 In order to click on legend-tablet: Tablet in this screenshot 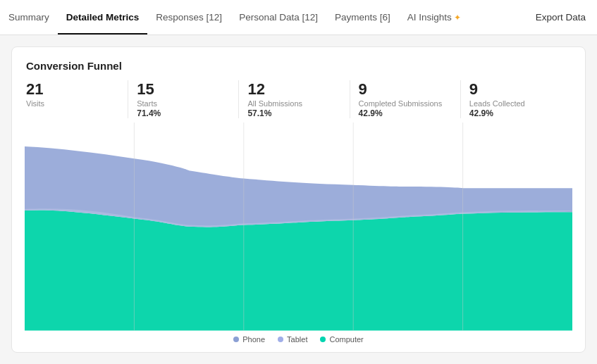, I will do `click(293, 339)`.